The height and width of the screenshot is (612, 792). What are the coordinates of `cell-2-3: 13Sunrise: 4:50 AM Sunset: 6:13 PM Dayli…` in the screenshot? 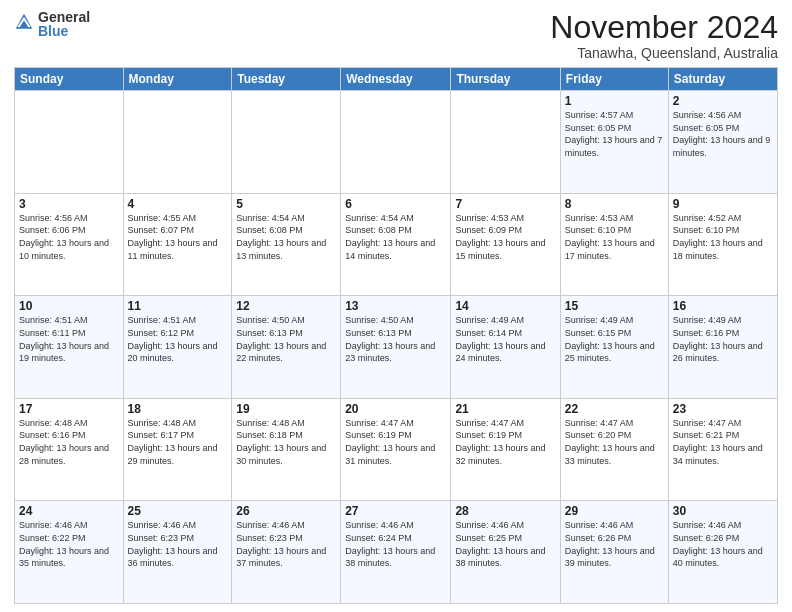 It's located at (396, 348).